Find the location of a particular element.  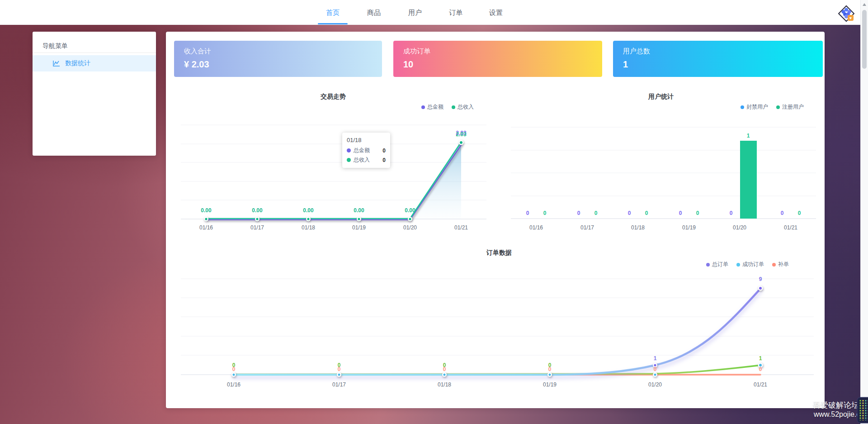

tab-orders: 订单 is located at coordinates (456, 13).